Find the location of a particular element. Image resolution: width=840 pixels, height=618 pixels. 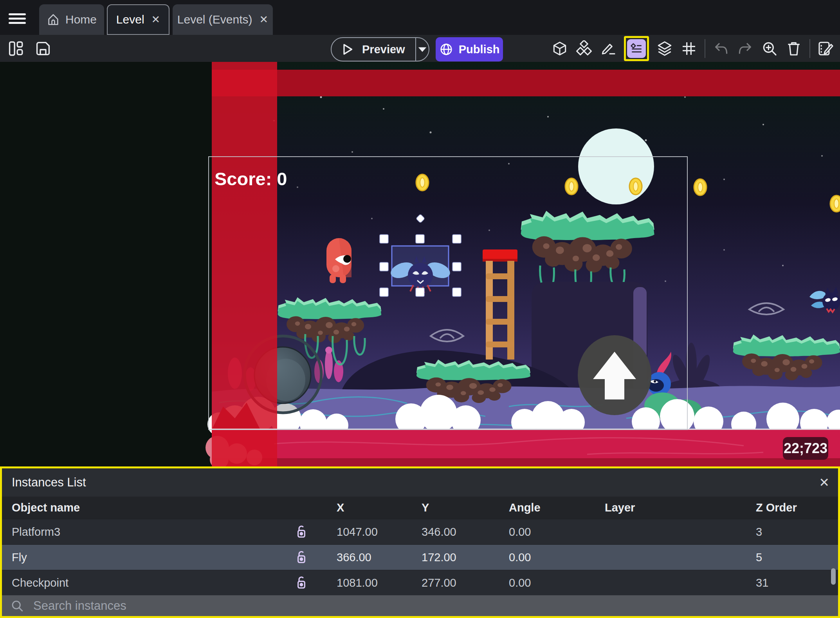

redo-icon is located at coordinates (745, 49).